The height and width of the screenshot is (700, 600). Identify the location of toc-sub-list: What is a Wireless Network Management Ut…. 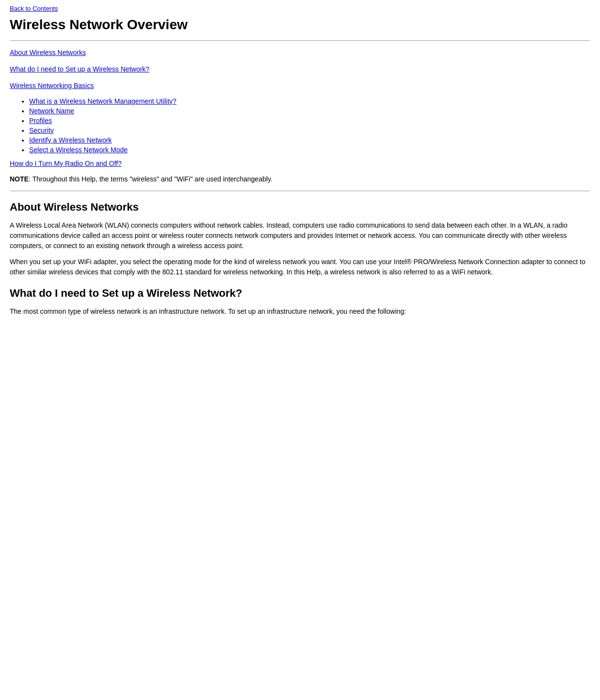
(309, 126).